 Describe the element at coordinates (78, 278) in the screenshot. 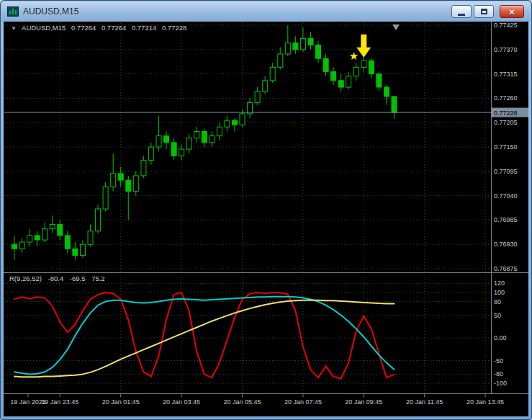

I see `indicator-value-2: -69.5` at that location.